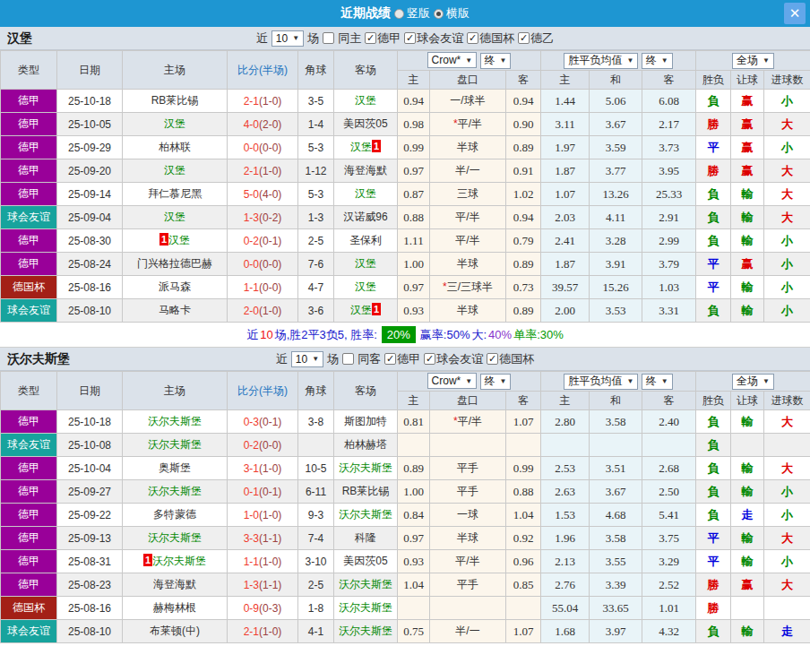  I want to click on score-cell: 3-1(1-0), so click(263, 469).